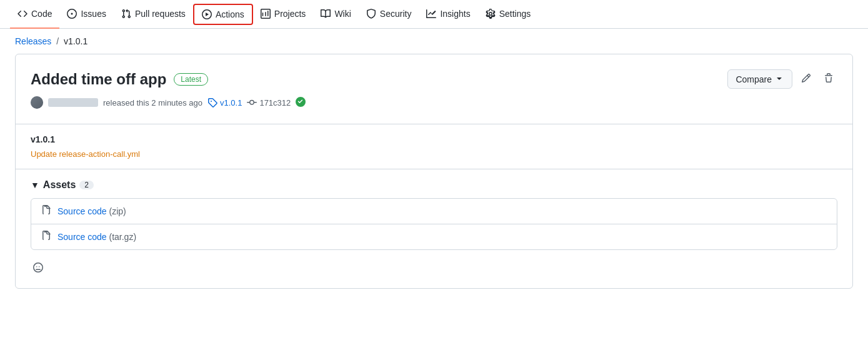 The image size is (868, 345). I want to click on insights-icon, so click(431, 14).